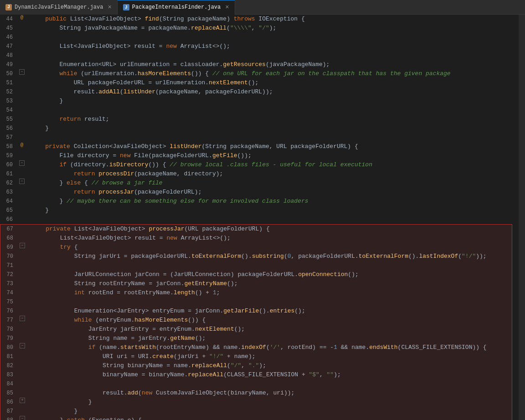 Image resolution: width=525 pixels, height=420 pixels. I want to click on line-68: 68 List<JavaFileObject> result = new Arr…, so click(256, 238).